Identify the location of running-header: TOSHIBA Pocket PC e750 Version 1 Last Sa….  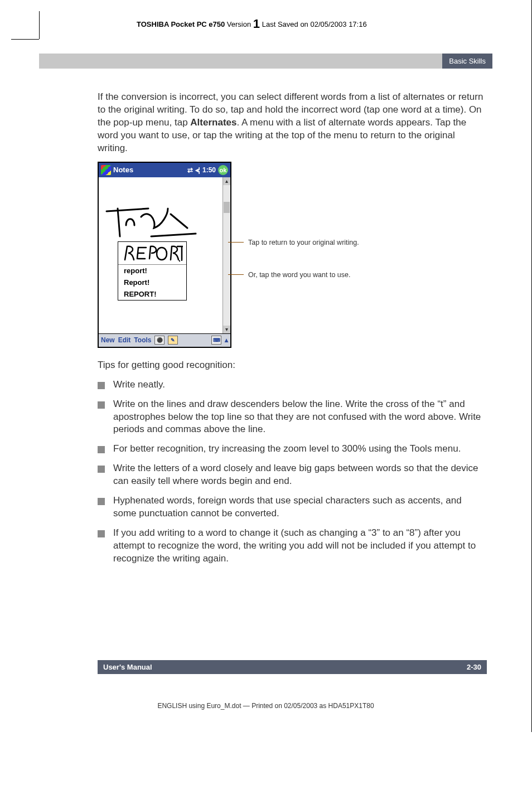
(315, 24).